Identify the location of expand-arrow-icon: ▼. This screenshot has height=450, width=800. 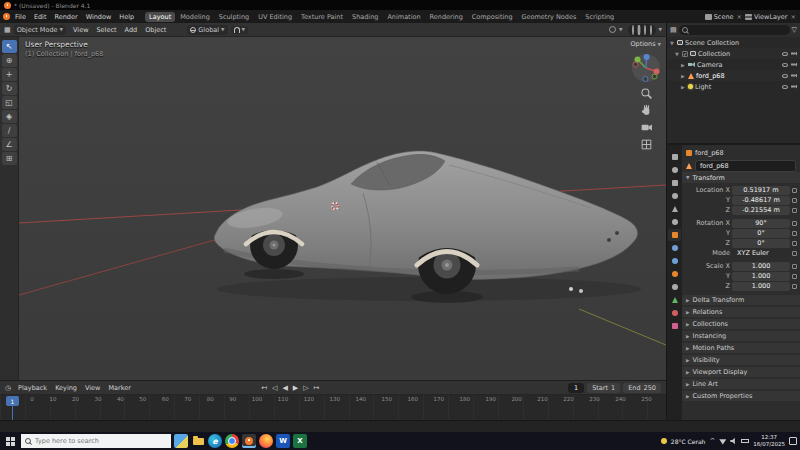
(678, 54).